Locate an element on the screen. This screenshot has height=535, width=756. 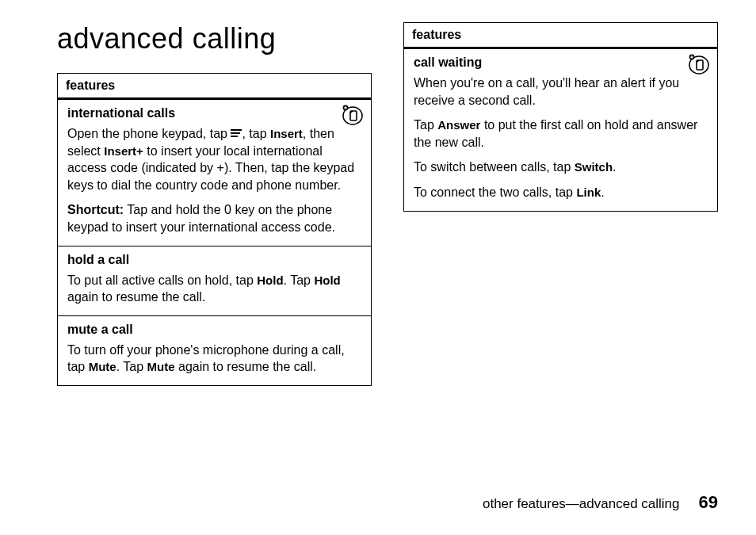
feature-section: mute a callTo turn off your phone's micr… is located at coordinates (214, 350).